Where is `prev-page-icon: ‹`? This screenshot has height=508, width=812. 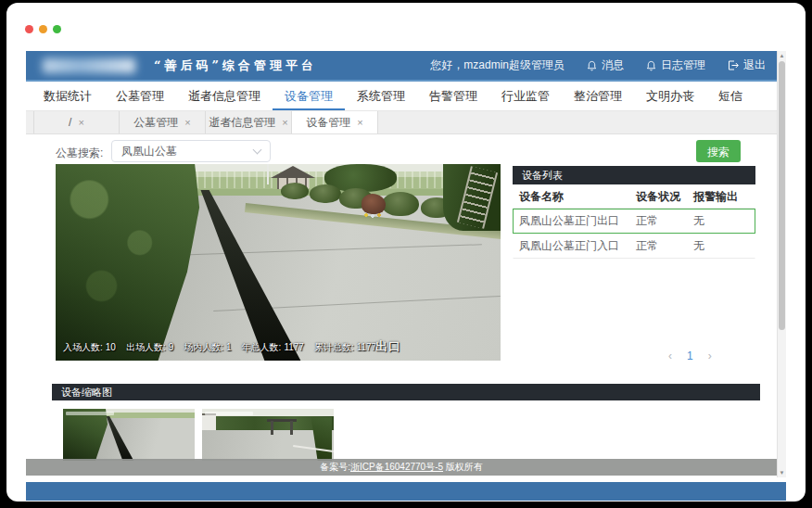
prev-page-icon: ‹ is located at coordinates (670, 356).